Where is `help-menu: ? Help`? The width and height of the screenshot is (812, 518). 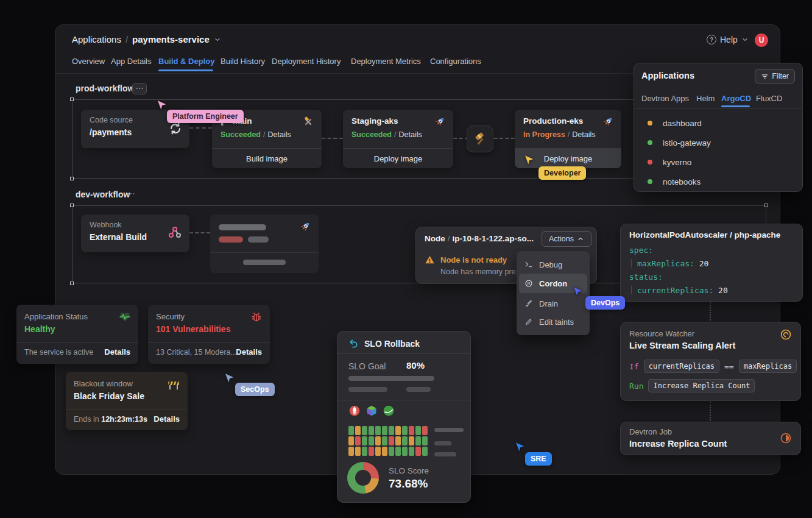
help-menu: ? Help is located at coordinates (727, 40).